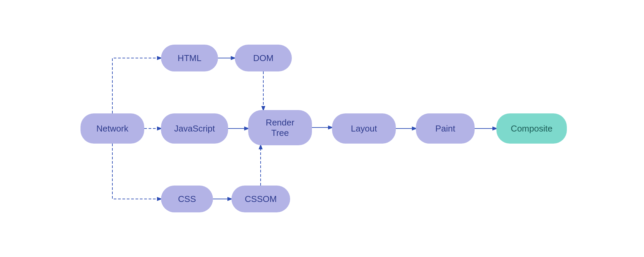 This screenshot has height=257, width=644. What do you see at coordinates (280, 128) in the screenshot?
I see `rendertree-label: Render Tree` at bounding box center [280, 128].